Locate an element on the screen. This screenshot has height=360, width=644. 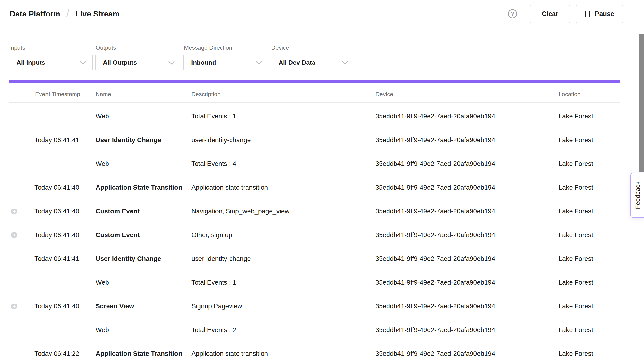
pause-button-label: Pause is located at coordinates (604, 14).